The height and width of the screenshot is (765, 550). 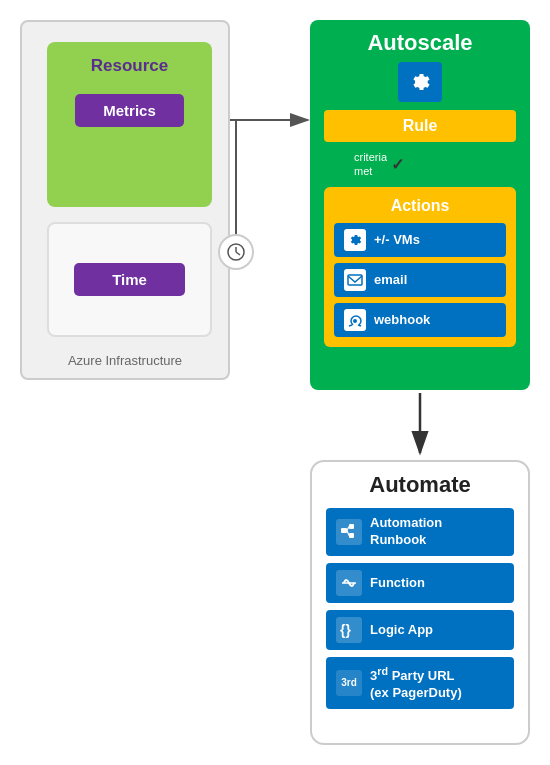 What do you see at coordinates (420, 280) in the screenshot?
I see `action-email: email` at bounding box center [420, 280].